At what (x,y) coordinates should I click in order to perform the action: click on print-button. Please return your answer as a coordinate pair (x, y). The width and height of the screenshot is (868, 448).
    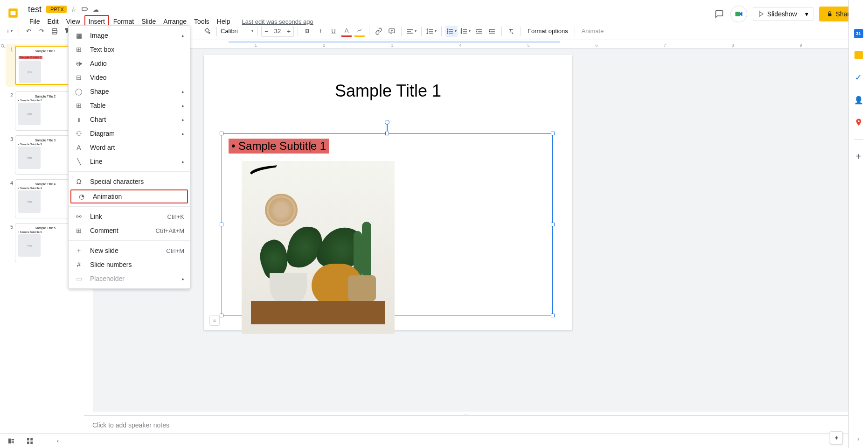
    Looking at the image, I should click on (55, 31).